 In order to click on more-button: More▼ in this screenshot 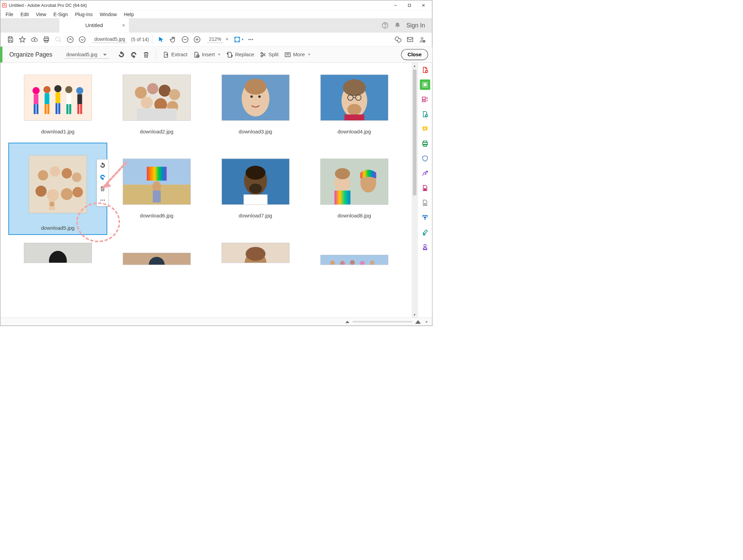, I will do `click(297, 55)`.